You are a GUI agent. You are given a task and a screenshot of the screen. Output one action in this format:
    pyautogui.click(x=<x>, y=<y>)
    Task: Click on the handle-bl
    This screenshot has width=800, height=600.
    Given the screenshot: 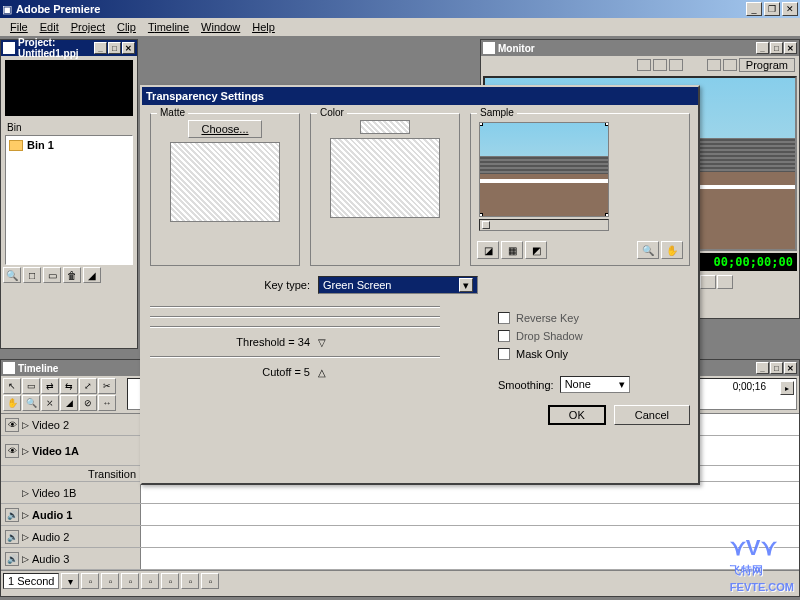 What is the action you would take?
    pyautogui.click(x=481, y=215)
    